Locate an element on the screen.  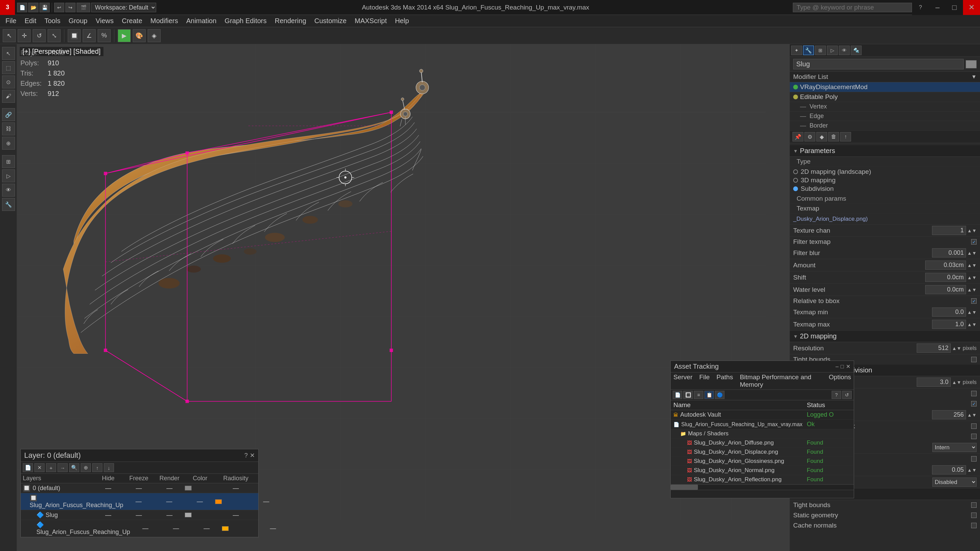
menu-maxscript: MAXScript is located at coordinates (371, 21).